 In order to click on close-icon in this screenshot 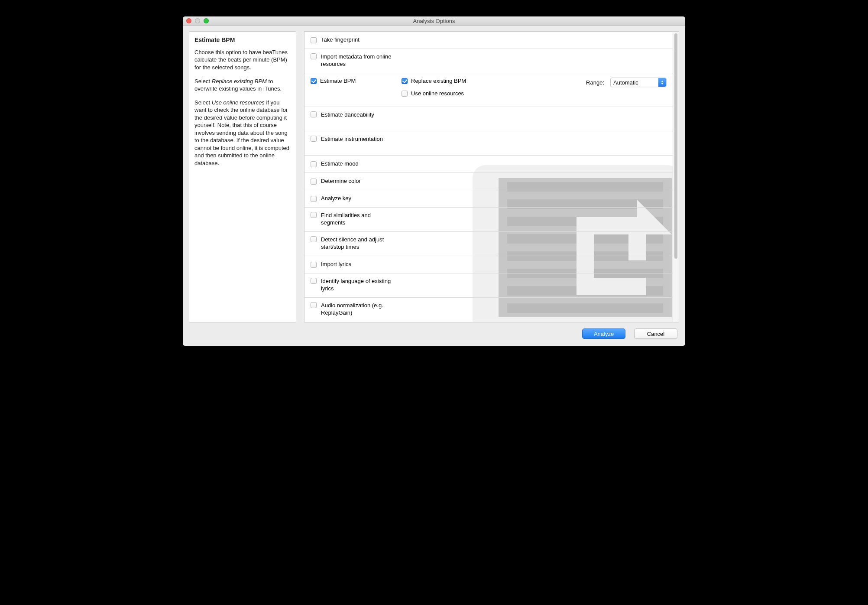, I will do `click(189, 21)`.